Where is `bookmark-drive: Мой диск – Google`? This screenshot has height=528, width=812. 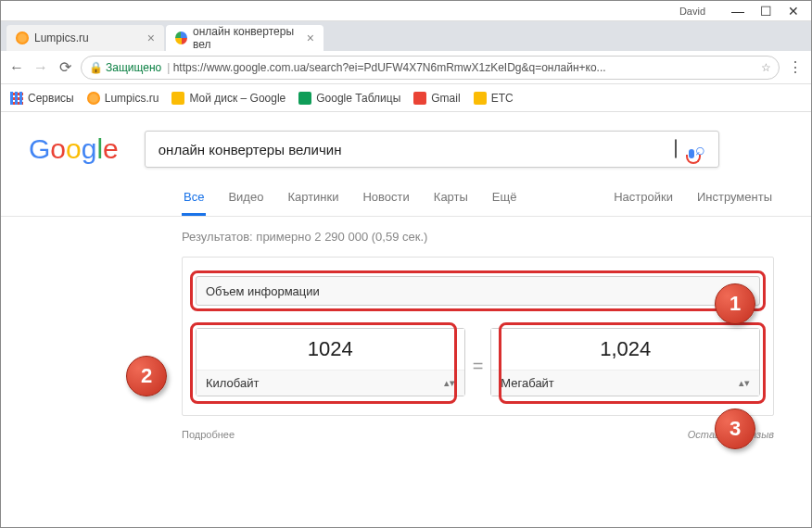
bookmark-drive: Мой диск – Google is located at coordinates (228, 98).